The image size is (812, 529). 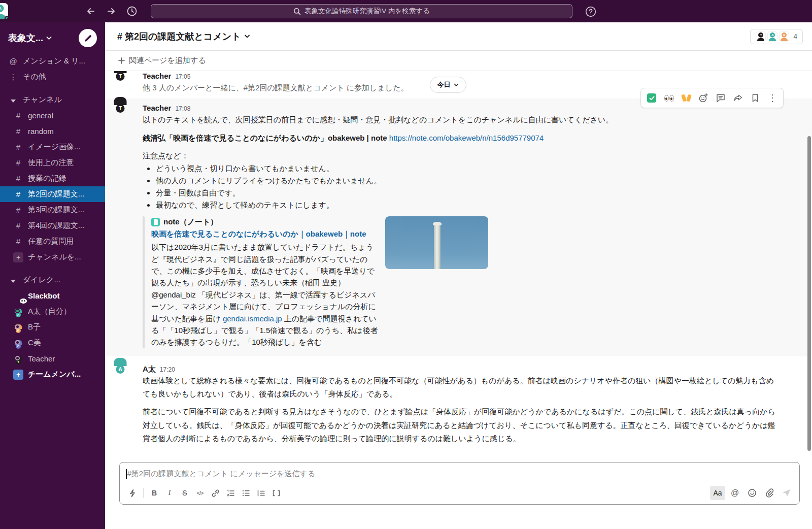 I want to click on workspace-name: 表象文..., so click(x=25, y=38).